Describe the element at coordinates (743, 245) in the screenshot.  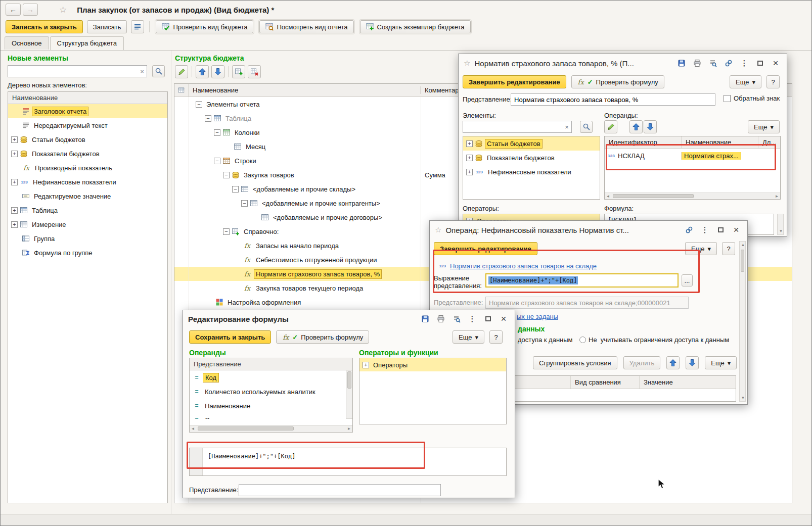
I see `scroll-up-icon: ▲` at that location.